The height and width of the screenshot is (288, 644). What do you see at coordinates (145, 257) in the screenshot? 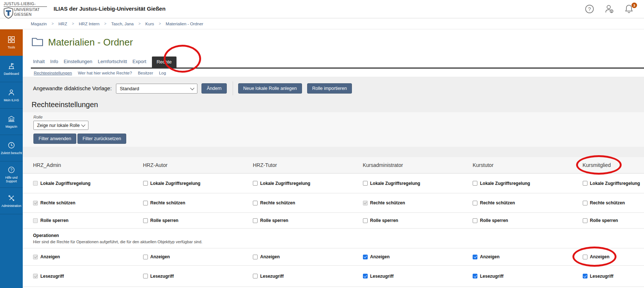
I see `checkbox-anzeigen-hrz-autor` at bounding box center [145, 257].